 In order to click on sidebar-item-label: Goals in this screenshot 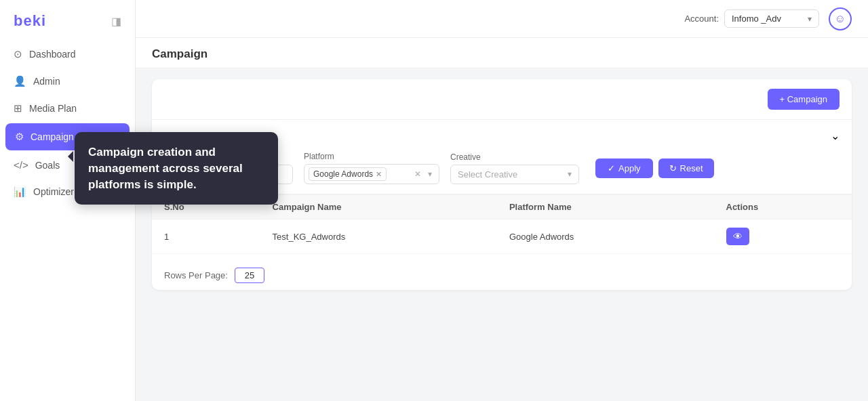, I will do `click(47, 165)`.